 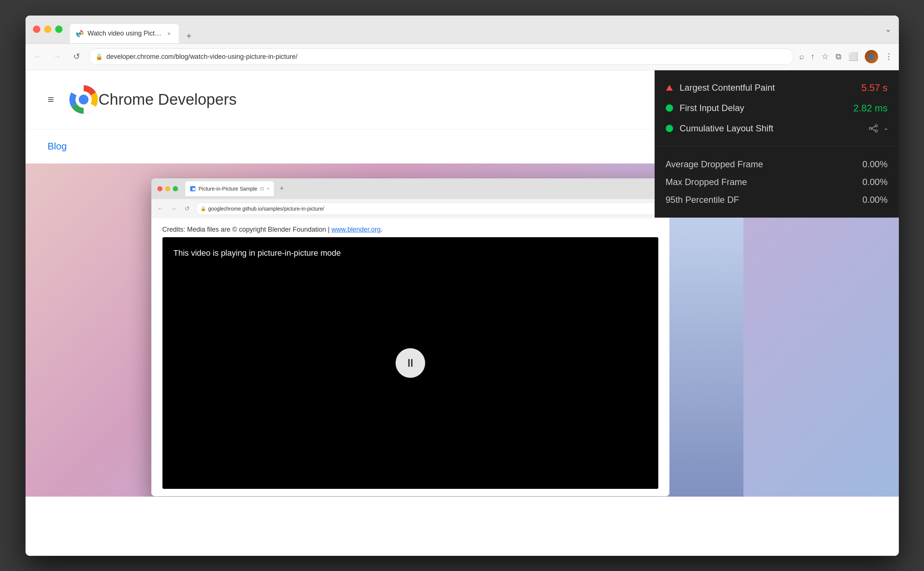 I want to click on inner-tab: Picture-in-Picture Sample ⊡ ×, so click(x=230, y=189).